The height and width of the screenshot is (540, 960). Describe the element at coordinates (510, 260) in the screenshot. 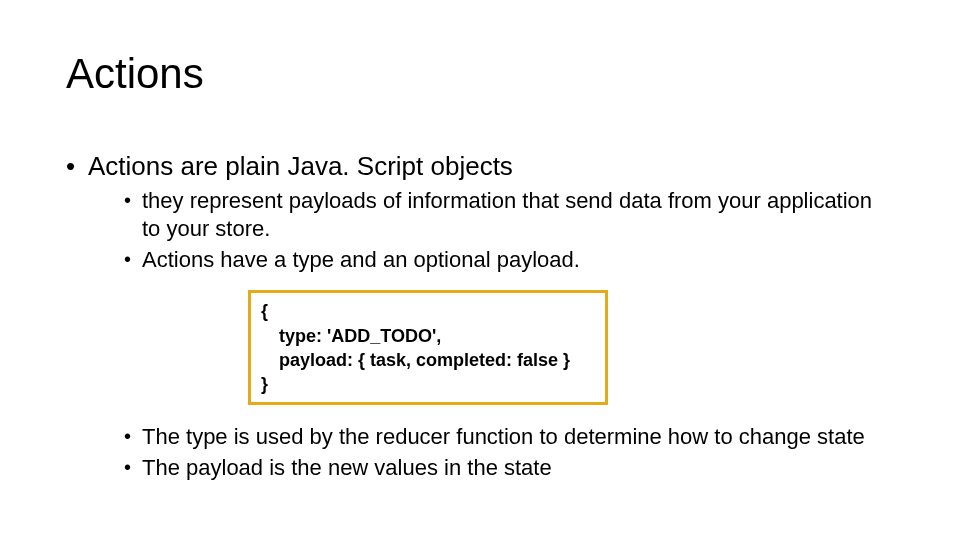

I see `bullet-item: Actions have a type and an optional payl…` at that location.